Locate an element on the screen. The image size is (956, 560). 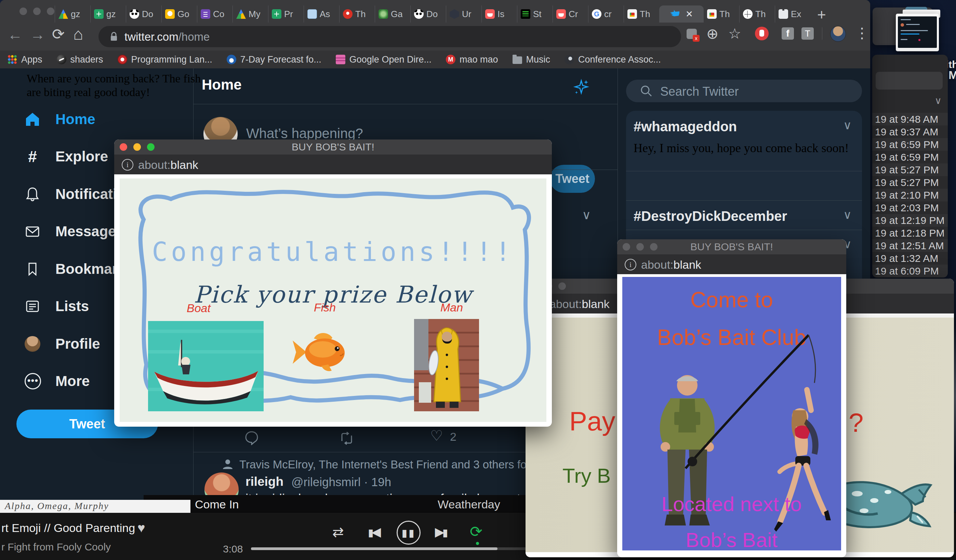
timeline-sparkle-icon is located at coordinates (581, 87).